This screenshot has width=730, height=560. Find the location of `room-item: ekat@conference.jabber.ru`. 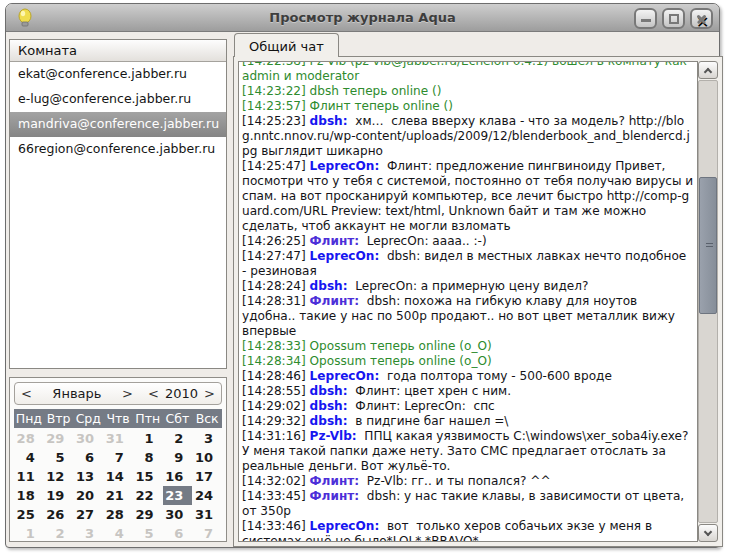

room-item: ekat@conference.jabber.ru is located at coordinates (118, 74).